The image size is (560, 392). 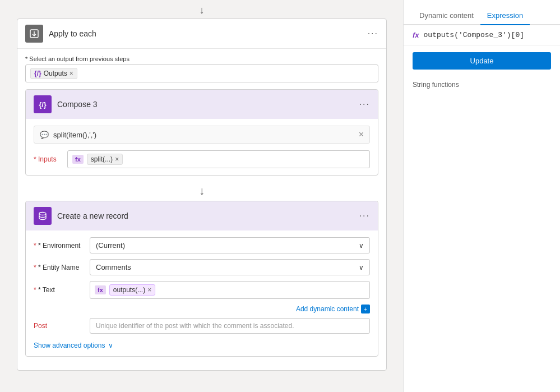 I want to click on create-header-left: Create a new record, so click(x=81, y=216).